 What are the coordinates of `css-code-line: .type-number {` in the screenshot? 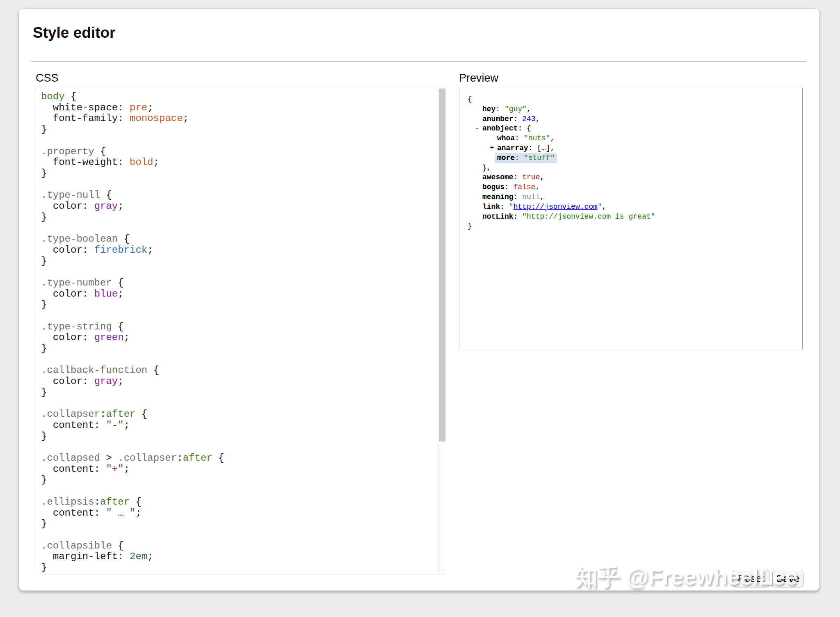 It's located at (240, 283).